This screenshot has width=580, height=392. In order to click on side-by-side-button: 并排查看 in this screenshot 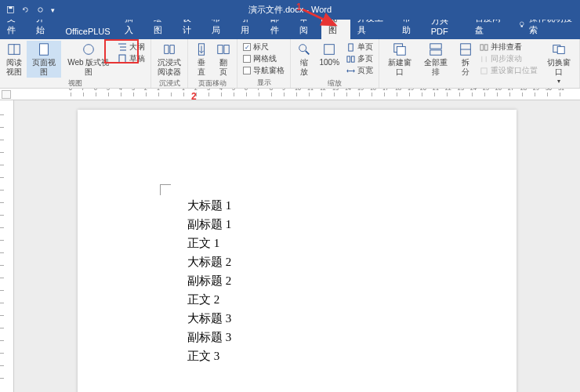, I will do `click(509, 47)`.